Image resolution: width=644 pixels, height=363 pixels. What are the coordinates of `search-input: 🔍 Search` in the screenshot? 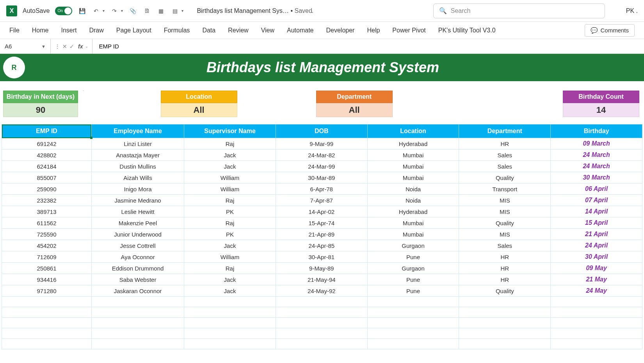 It's located at (519, 11).